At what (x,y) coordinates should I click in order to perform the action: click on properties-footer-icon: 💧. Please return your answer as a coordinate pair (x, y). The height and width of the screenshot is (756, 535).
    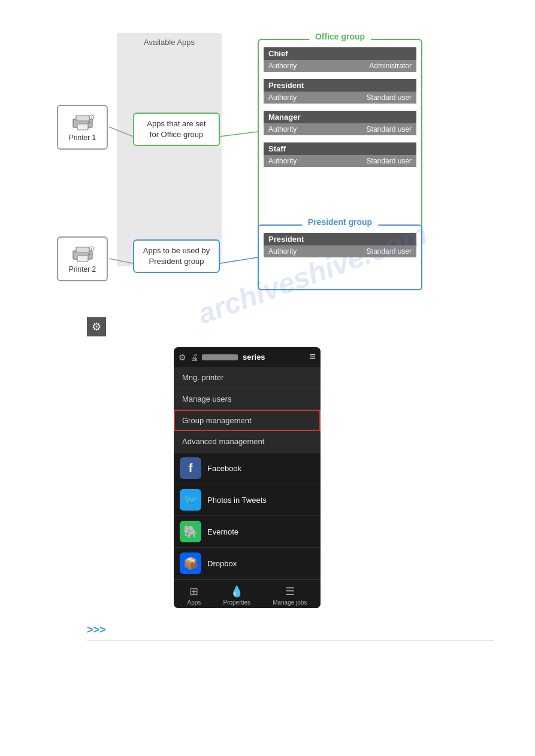
    Looking at the image, I should click on (237, 591).